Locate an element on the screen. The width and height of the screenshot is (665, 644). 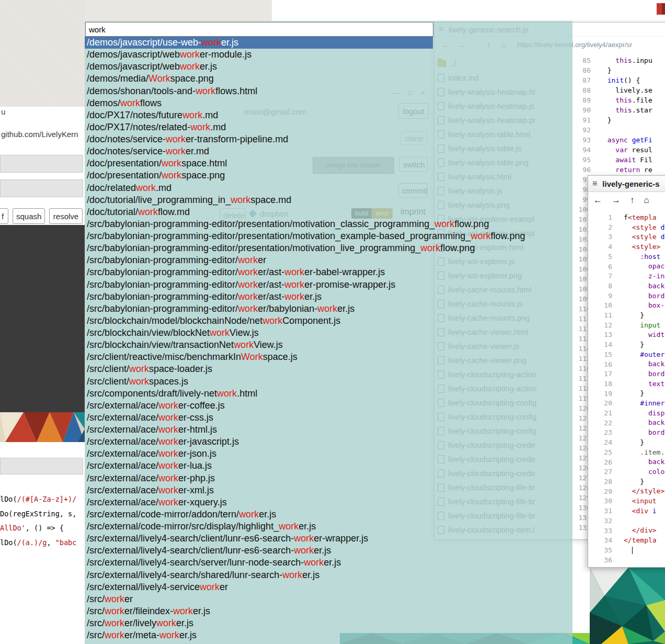
search-result-item: /demos/javascript/webworker-module.js is located at coordinates (259, 54).